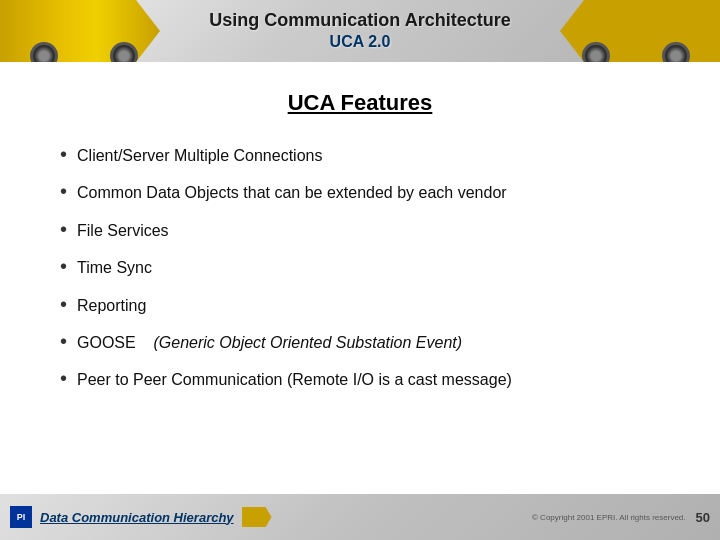 The height and width of the screenshot is (540, 720). I want to click on footer-left: PI Data Communication Hierarchy, so click(141, 517).